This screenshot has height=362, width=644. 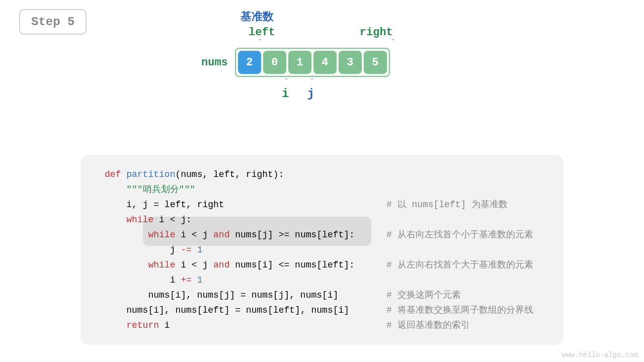 What do you see at coordinates (338, 43) in the screenshot?
I see `down-arrows: ˇ ˇ` at bounding box center [338, 43].